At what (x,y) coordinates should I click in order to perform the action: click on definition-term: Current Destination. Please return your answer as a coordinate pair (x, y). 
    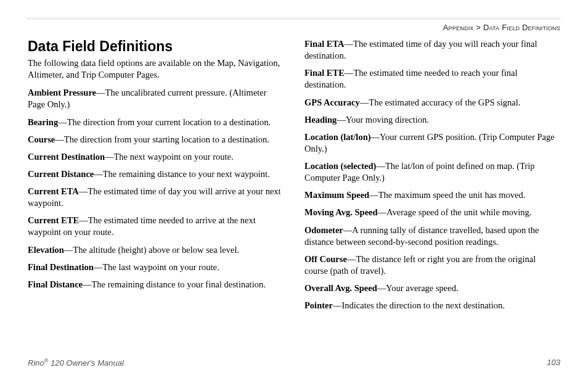
    Looking at the image, I should click on (67, 157).